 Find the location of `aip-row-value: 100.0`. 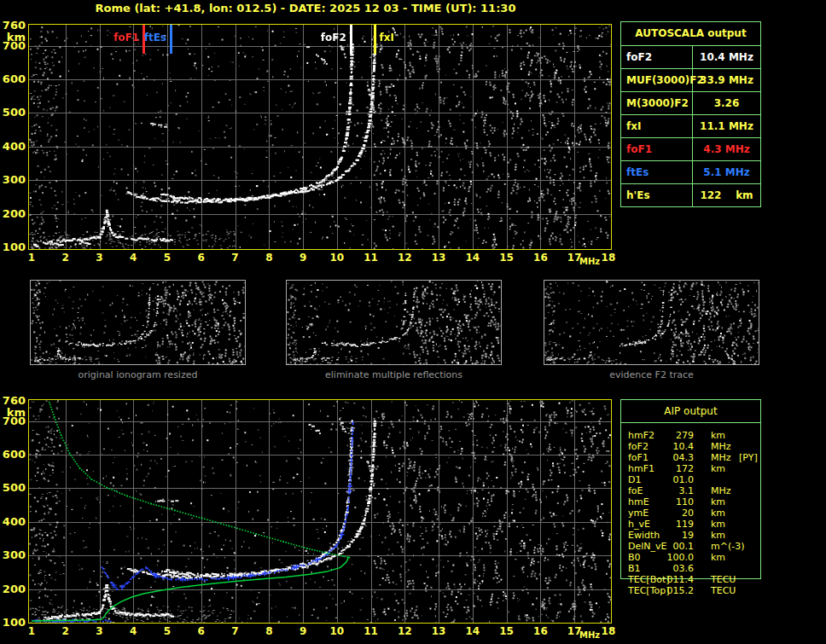

aip-row-value: 100.0 is located at coordinates (667, 558).